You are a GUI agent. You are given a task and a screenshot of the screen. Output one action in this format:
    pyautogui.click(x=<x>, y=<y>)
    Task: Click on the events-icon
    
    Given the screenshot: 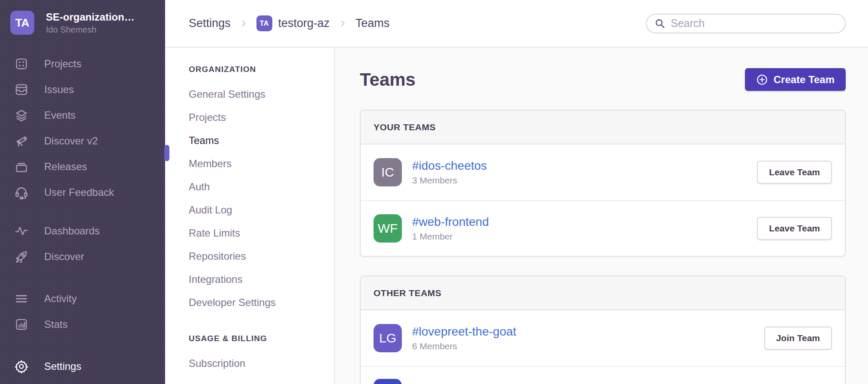 What is the action you would take?
    pyautogui.click(x=21, y=115)
    